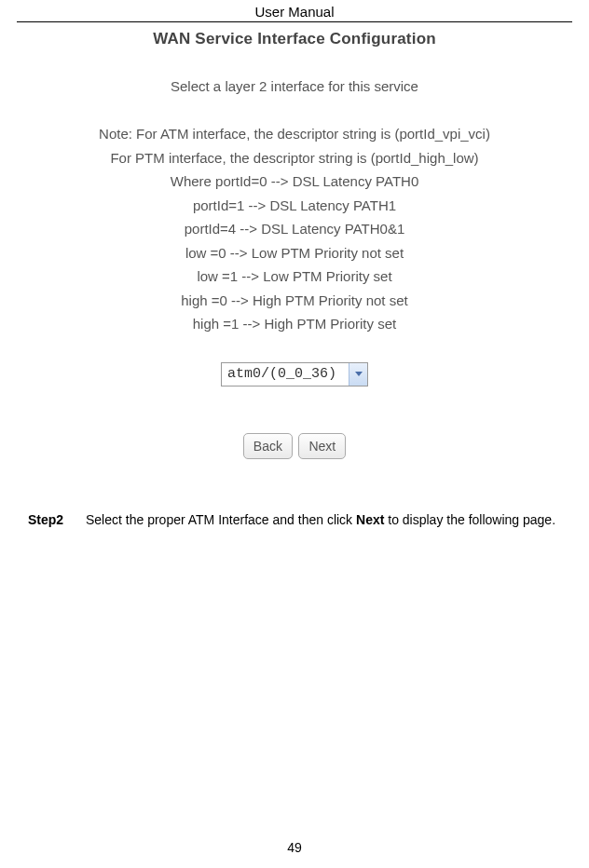 The height and width of the screenshot is (868, 589). Describe the element at coordinates (294, 22) in the screenshot. I see `header-rule` at that location.